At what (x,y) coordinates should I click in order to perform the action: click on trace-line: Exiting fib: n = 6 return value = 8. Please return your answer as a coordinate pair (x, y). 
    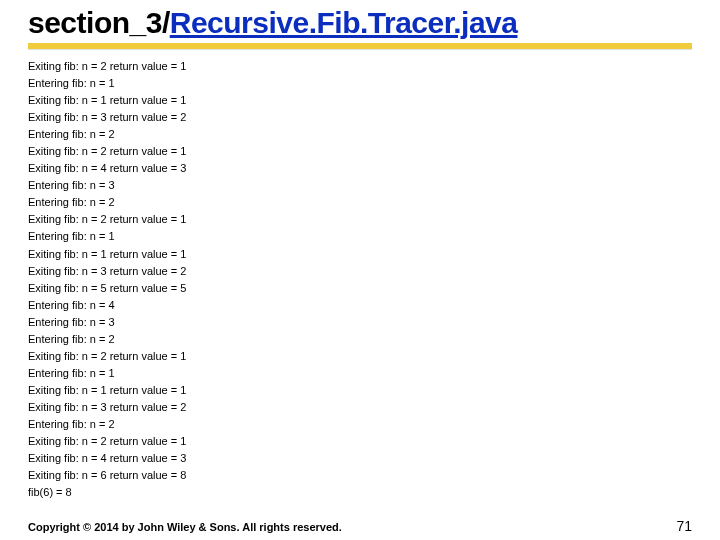
    Looking at the image, I should click on (360, 476).